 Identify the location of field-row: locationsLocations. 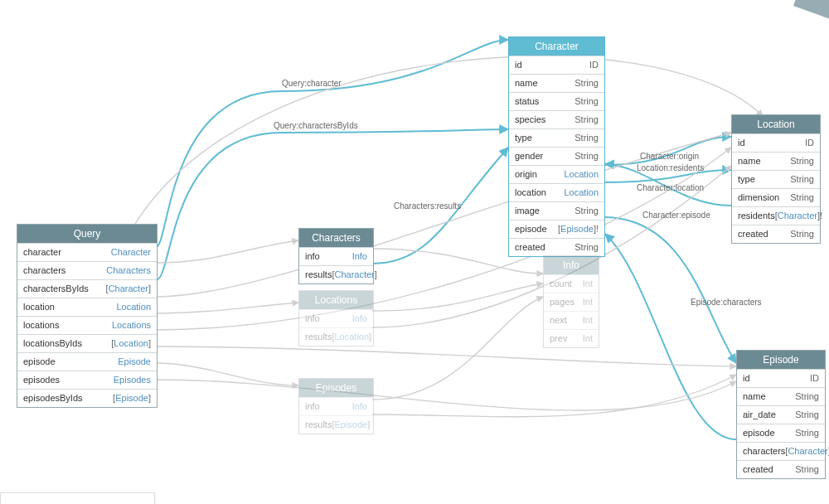
(87, 325).